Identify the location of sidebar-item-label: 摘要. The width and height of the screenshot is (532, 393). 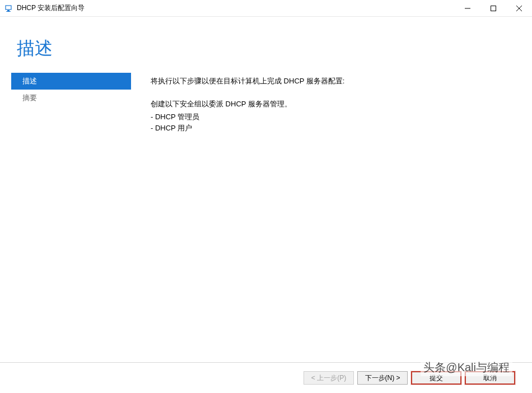
(30, 97).